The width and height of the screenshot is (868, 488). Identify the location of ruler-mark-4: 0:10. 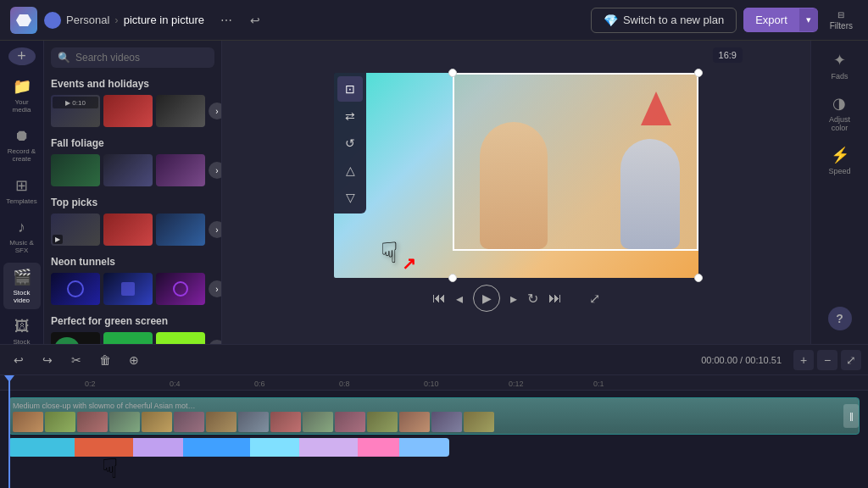
(431, 384).